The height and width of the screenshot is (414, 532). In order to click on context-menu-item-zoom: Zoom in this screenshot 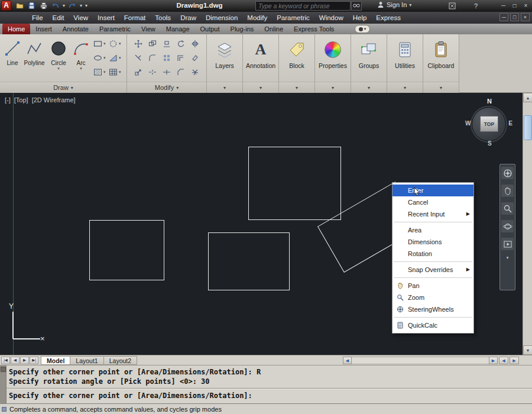, I will do `click(433, 297)`.